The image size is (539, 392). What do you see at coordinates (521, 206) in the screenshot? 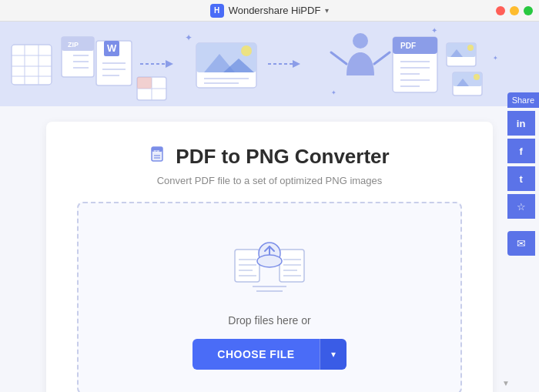
I see `star-icon: ☆` at bounding box center [521, 206].